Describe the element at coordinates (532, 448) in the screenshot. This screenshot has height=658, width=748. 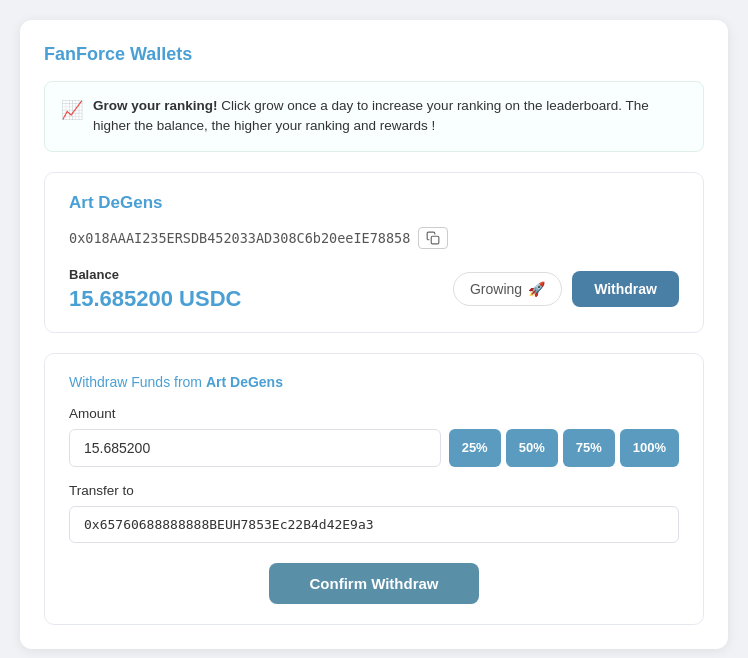
I see `pct-50-button: 50%` at that location.